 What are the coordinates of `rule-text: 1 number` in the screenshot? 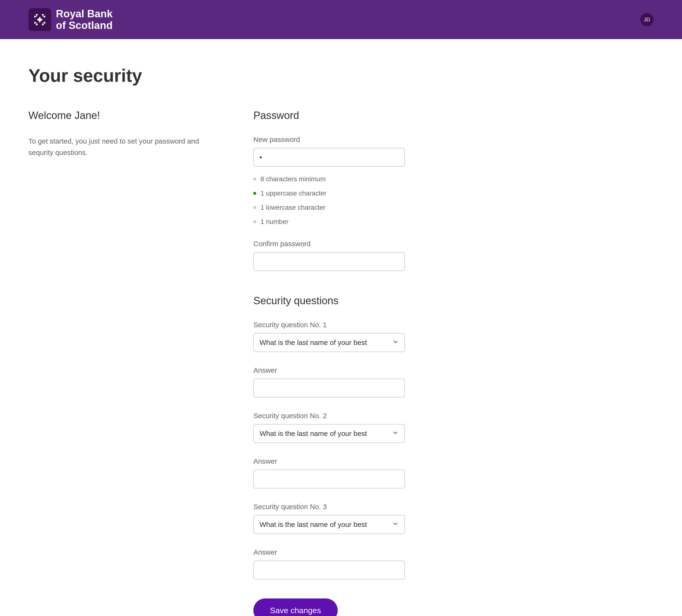 It's located at (275, 222).